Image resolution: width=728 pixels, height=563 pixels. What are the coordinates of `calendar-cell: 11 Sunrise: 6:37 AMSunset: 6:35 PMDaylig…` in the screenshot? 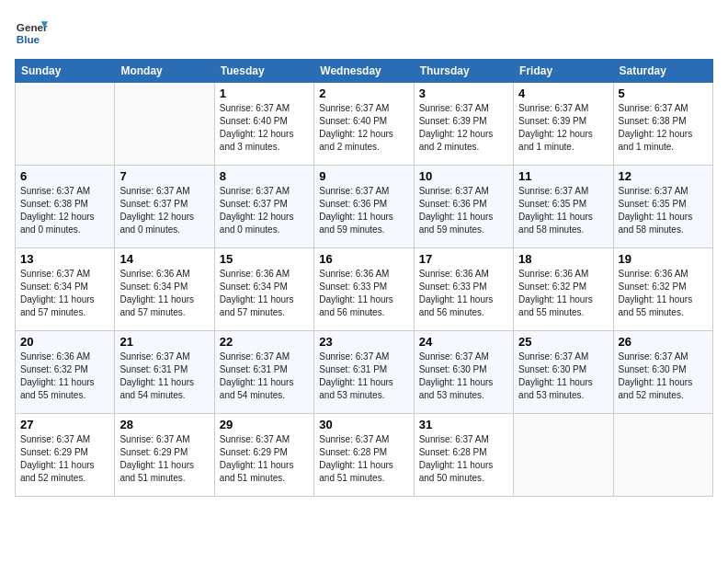 It's located at (563, 207).